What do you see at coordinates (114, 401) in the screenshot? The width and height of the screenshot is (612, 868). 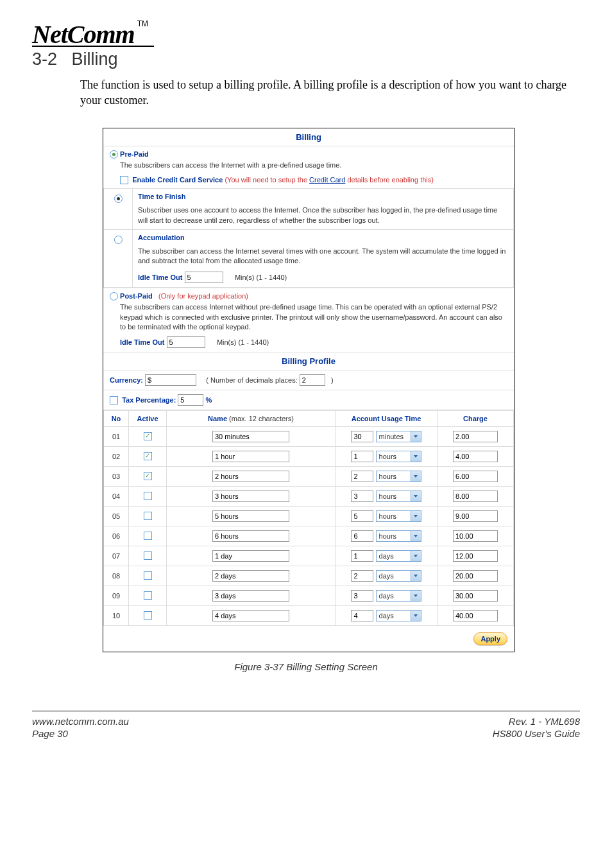 I see `tax-checkbox` at bounding box center [114, 401].